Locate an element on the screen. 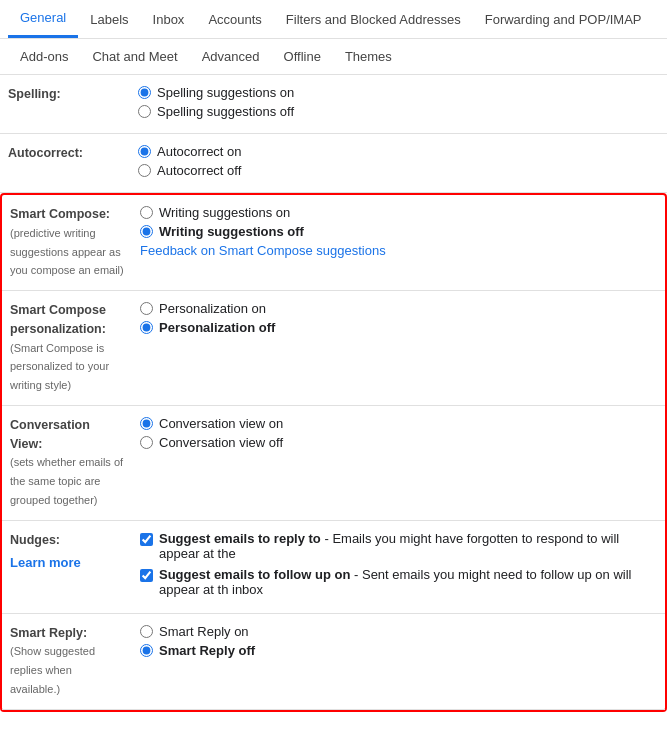 The image size is (667, 743). personalization-on-radio is located at coordinates (146, 308).